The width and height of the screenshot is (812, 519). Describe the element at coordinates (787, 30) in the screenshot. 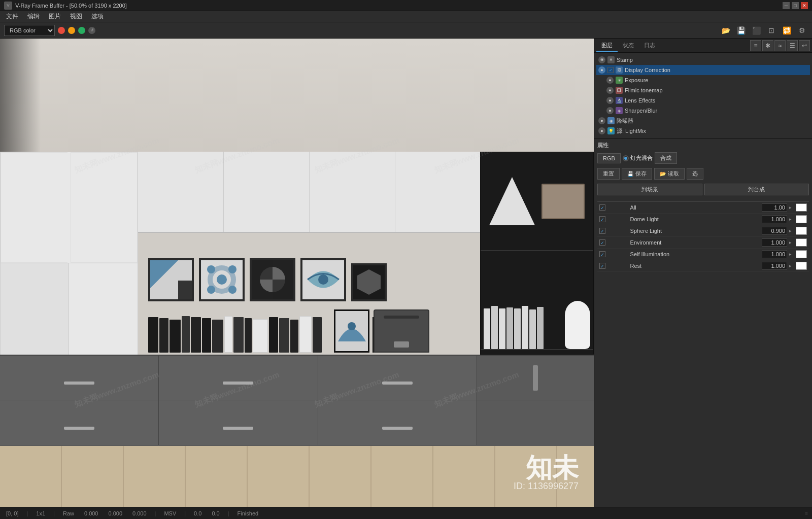

I see `toolbar-swap-btn: 🔁` at that location.